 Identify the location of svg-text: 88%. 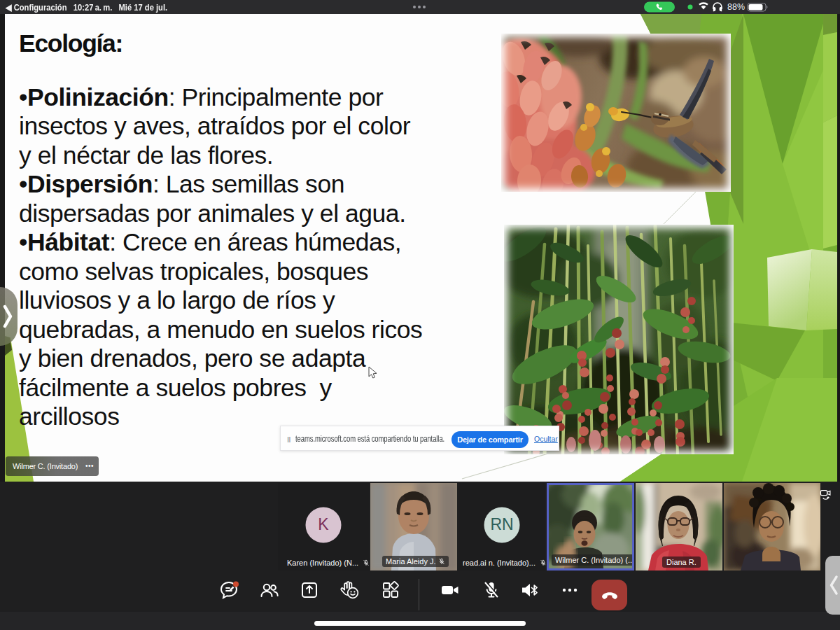
(736, 7).